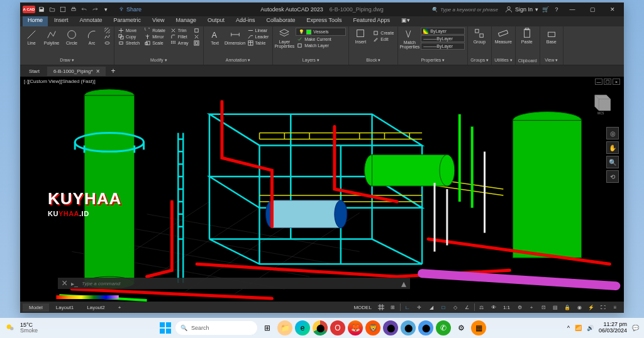  Describe the element at coordinates (165, 328) in the screenshot. I see `start-button` at that location.